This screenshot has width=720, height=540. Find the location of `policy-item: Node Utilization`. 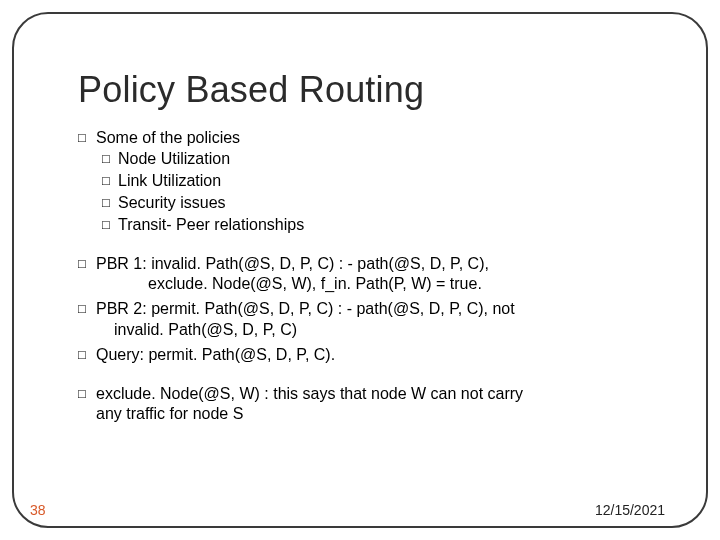

policy-item: Node Utilization is located at coordinates (381, 160).